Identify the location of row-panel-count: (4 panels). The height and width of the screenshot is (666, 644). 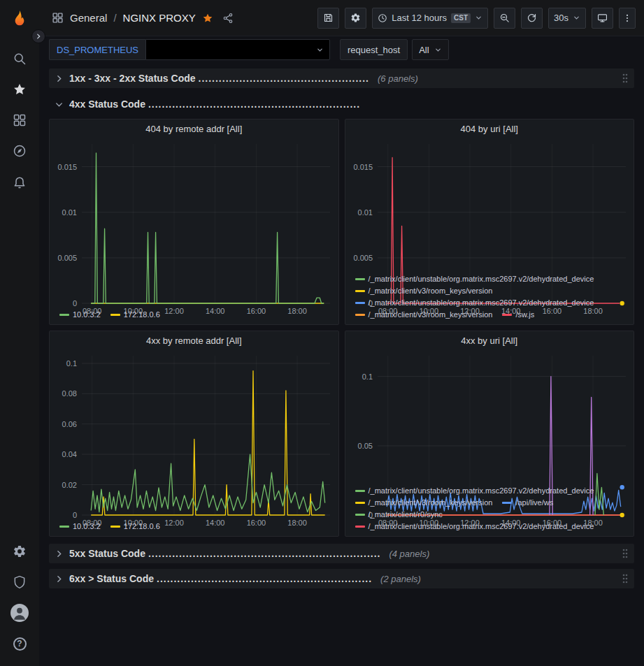
(409, 553).